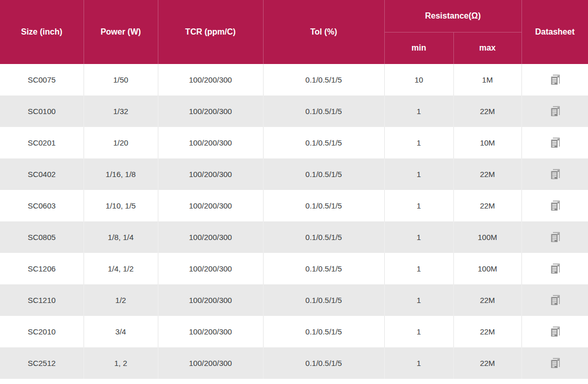  I want to click on cell-size: SC0402, so click(42, 174).